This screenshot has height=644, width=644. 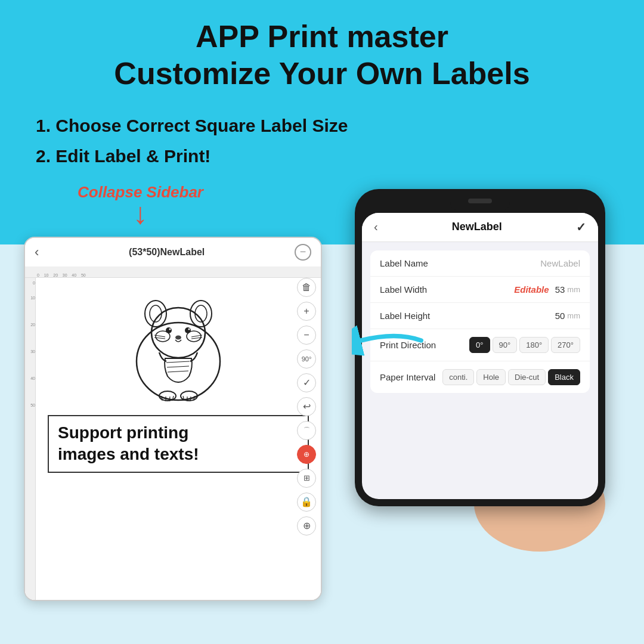 I want to click on step2-text: 2. Edit Label & Print!, so click(x=322, y=156).